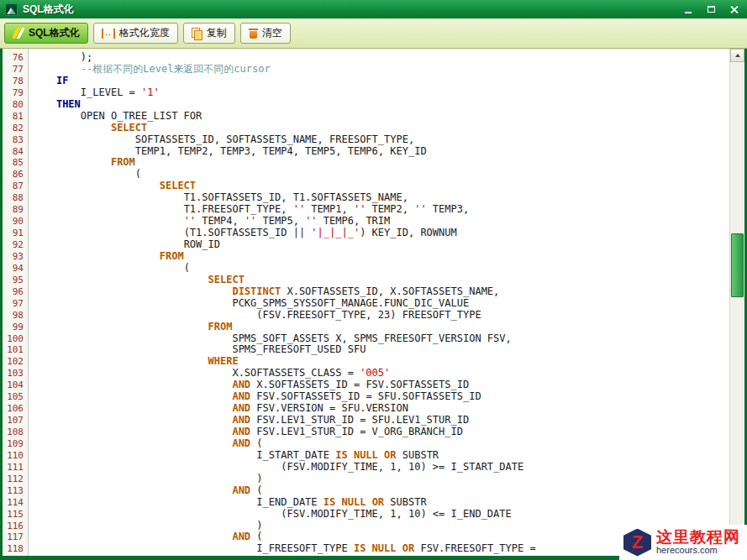 The height and width of the screenshot is (560, 747). Describe the element at coordinates (366, 105) in the screenshot. I see `code-line: 80 THEN` at that location.